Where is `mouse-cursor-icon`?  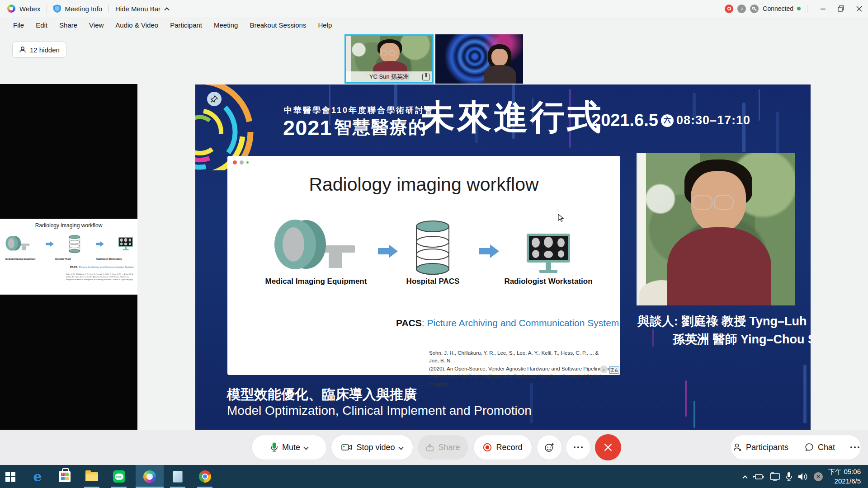 mouse-cursor-icon is located at coordinates (561, 218).